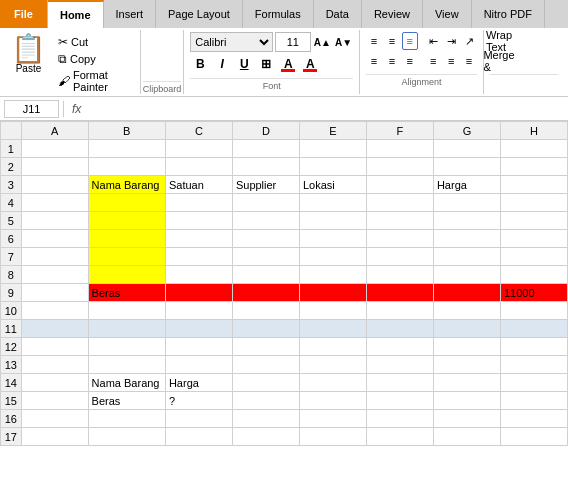 The width and height of the screenshot is (568, 504). Describe the element at coordinates (198, 131) in the screenshot. I see `col-header-c: C` at that location.